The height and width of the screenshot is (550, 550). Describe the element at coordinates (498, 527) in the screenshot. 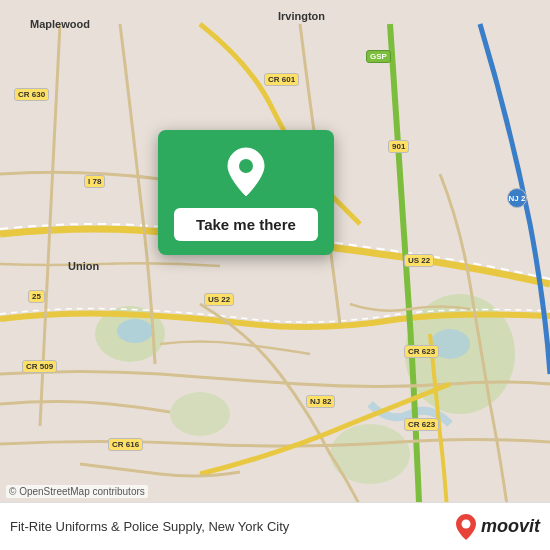

I see `moovit-logo: moovit` at that location.